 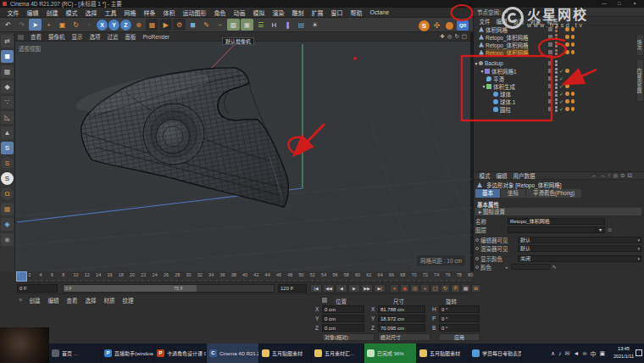 What do you see at coordinates (76, 25) in the screenshot?
I see `rotate-tool-icon: ↻` at bounding box center [76, 25].